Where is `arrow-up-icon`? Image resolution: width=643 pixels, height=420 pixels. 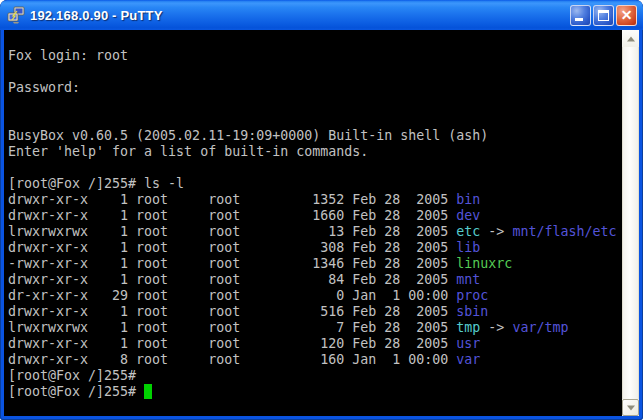 arrow-up-icon is located at coordinates (631, 38).